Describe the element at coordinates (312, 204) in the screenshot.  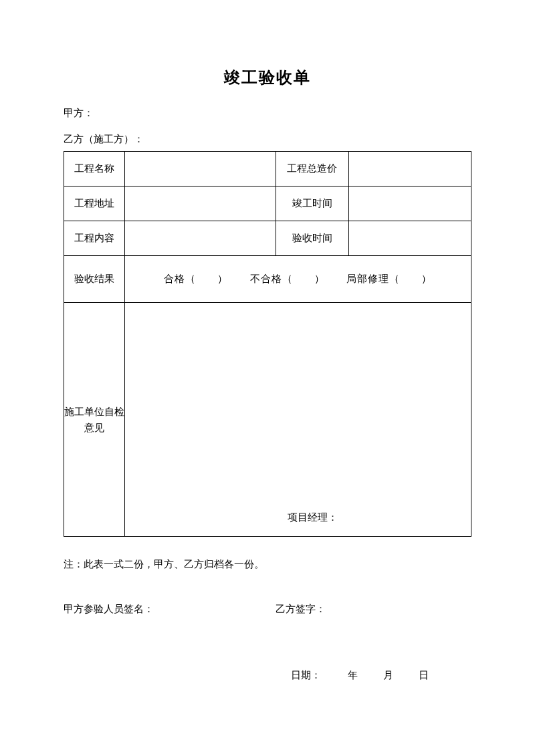
I see `label-completion-time: 竣工时间` at that location.